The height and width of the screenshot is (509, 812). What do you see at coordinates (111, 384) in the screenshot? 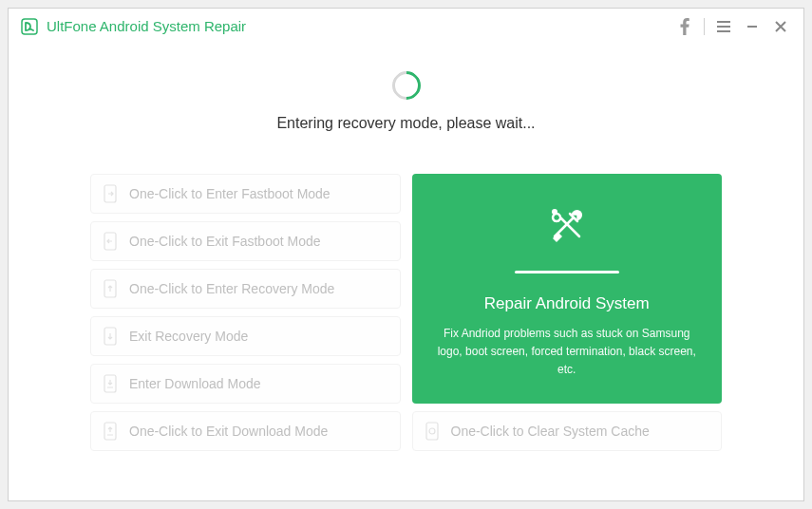
I see `phone-download-icon` at bounding box center [111, 384].